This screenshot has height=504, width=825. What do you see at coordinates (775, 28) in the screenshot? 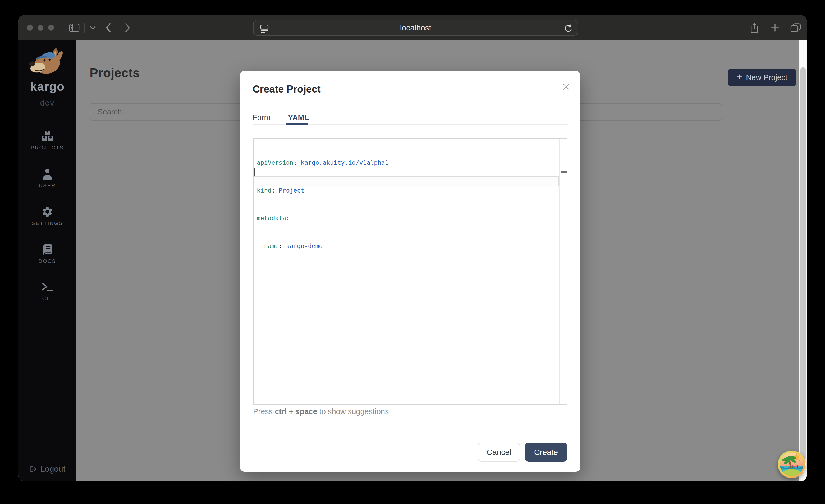
I see `new-tab-plus-icon` at bounding box center [775, 28].